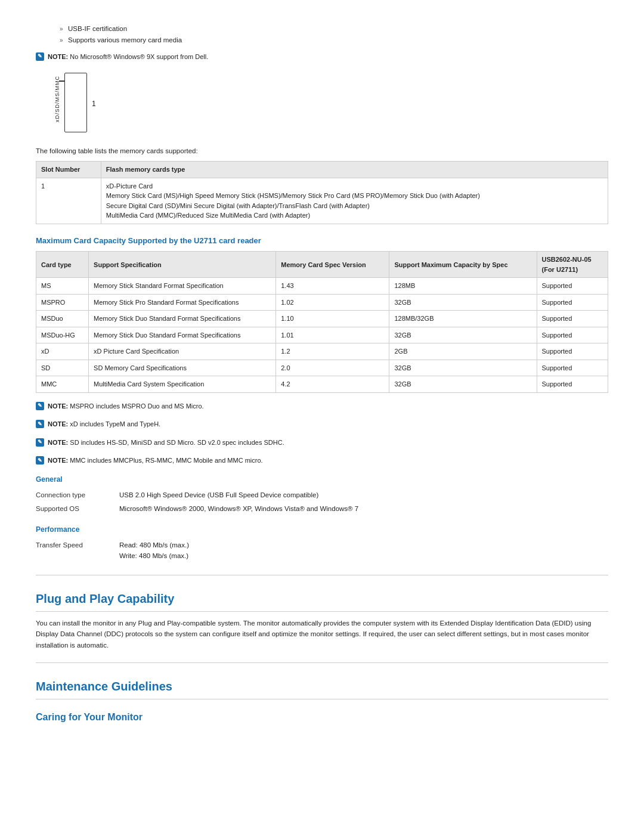  Describe the element at coordinates (182, 352) in the screenshot. I see `spec-xd: xD Picture Card Specification` at that location.